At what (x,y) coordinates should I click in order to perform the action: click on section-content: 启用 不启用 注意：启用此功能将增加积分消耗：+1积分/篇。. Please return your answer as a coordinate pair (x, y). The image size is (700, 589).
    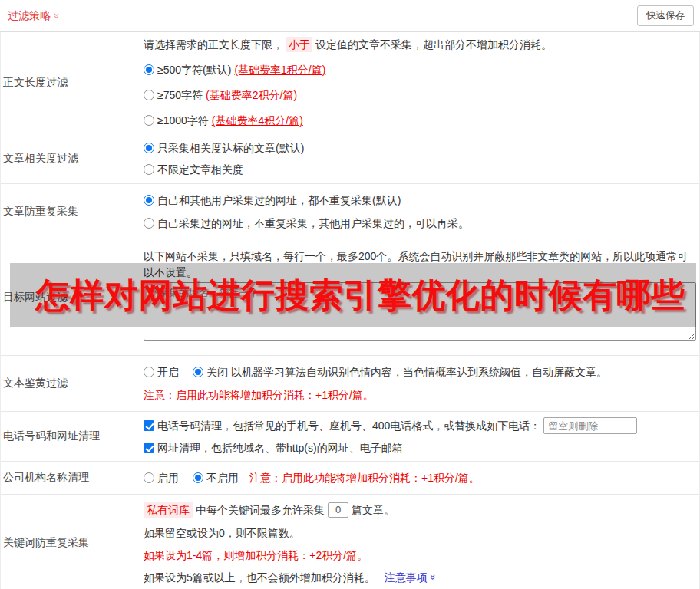
    Looking at the image, I should click on (421, 478).